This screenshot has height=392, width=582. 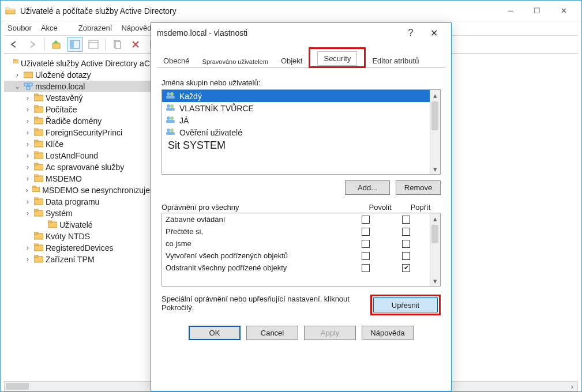 What do you see at coordinates (78, 121) in the screenshot?
I see `tree-node: › Řadiče domény` at bounding box center [78, 121].